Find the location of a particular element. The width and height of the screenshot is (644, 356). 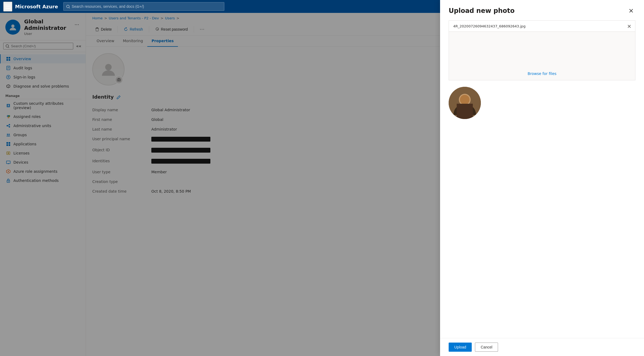

hamburger-button is located at coordinates (8, 6).